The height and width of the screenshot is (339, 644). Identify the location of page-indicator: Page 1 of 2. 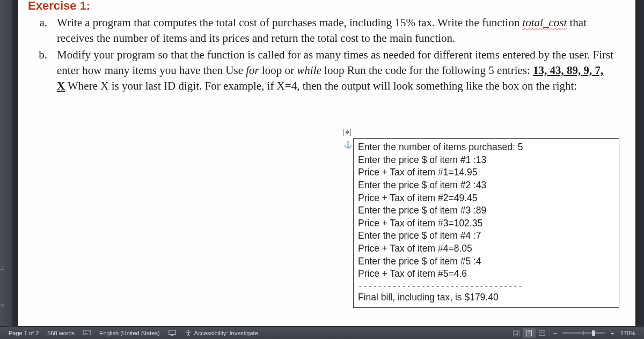
(24, 333).